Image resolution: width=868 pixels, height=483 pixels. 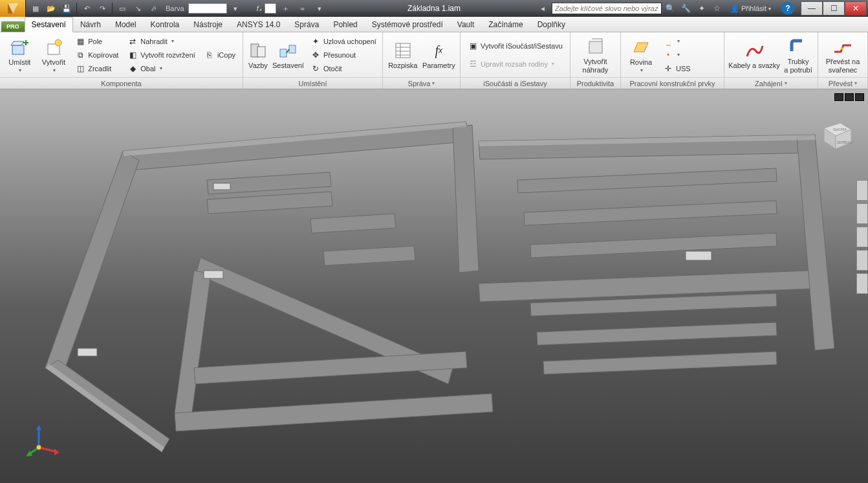 What do you see at coordinates (702, 8) in the screenshot?
I see `search-star-icon: ✦` at bounding box center [702, 8].